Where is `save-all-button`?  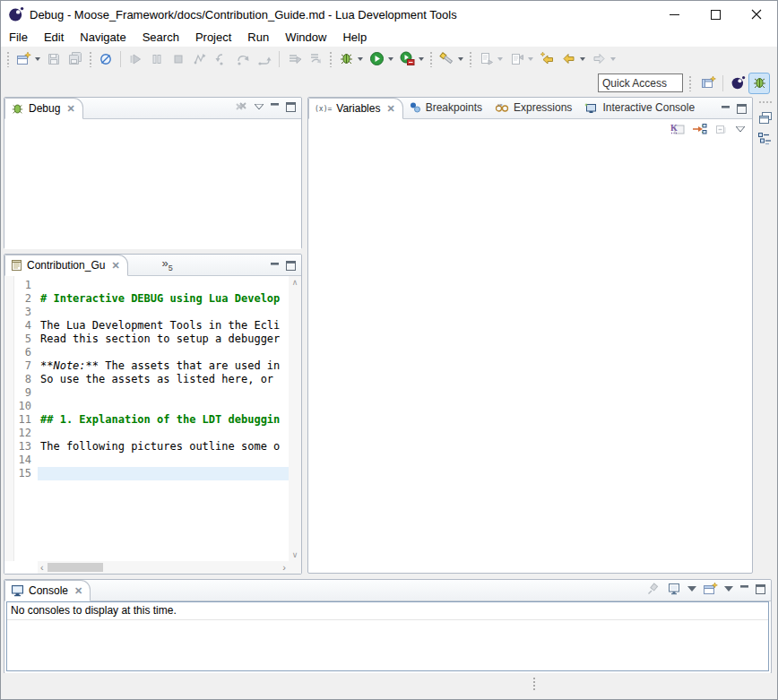 save-all-button is located at coordinates (75, 59).